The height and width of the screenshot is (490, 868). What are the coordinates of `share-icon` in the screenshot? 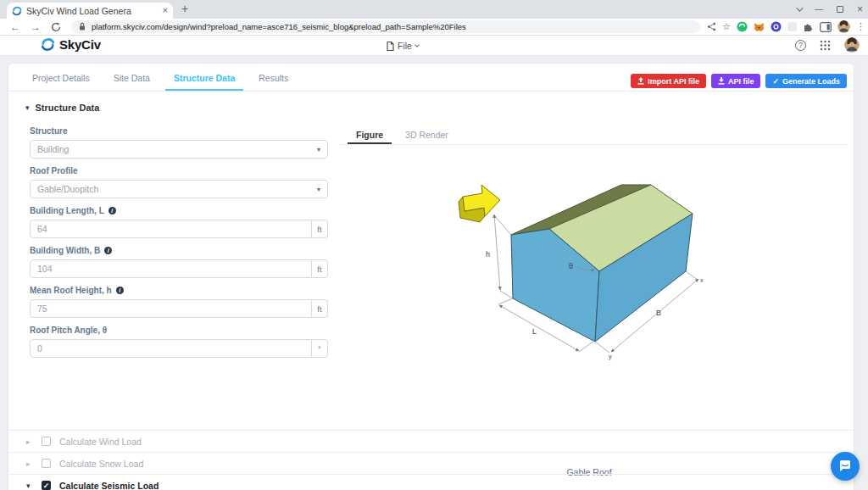 It's located at (712, 27).